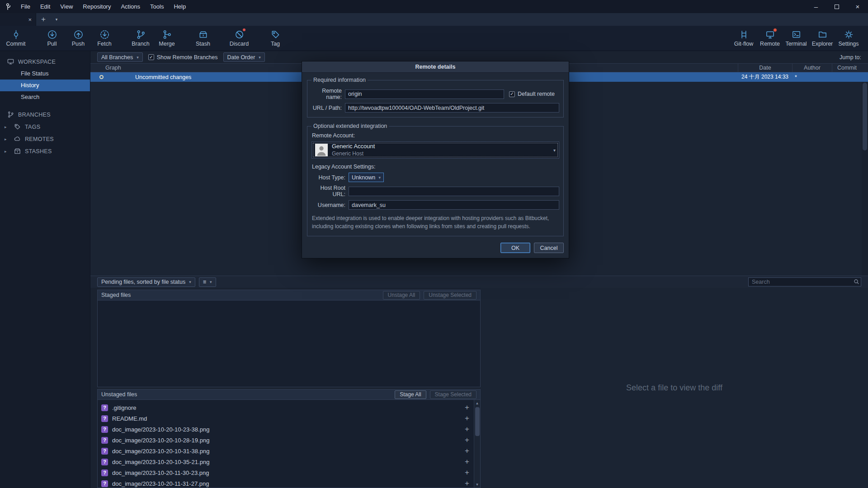 The height and width of the screenshot is (488, 868). Describe the element at coordinates (435, 150) in the screenshot. I see `remote-account-select: Generic Account Generic Host ▾` at that location.